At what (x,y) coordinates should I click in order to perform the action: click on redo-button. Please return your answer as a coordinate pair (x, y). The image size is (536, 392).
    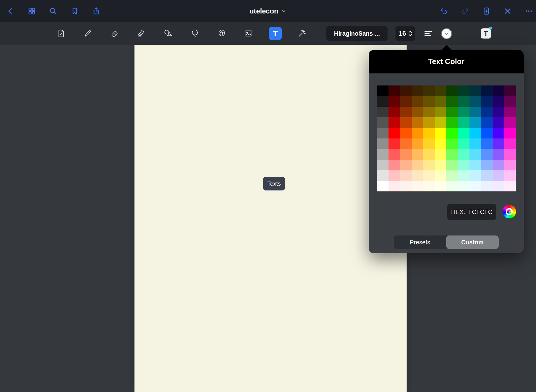
    Looking at the image, I should click on (465, 11).